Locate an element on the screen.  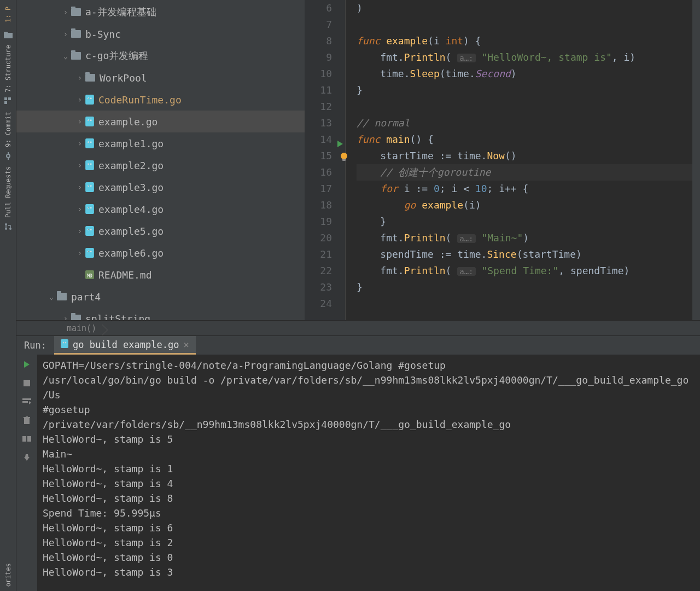
bulb-icon is located at coordinates (344, 159).